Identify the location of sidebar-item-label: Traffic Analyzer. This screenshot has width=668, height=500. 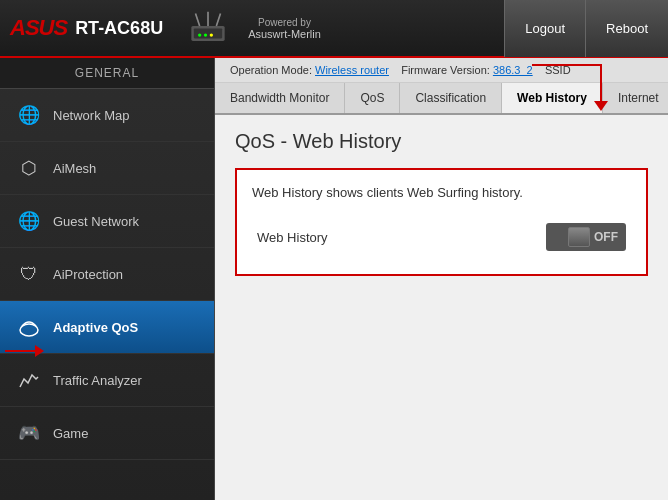
(98, 380).